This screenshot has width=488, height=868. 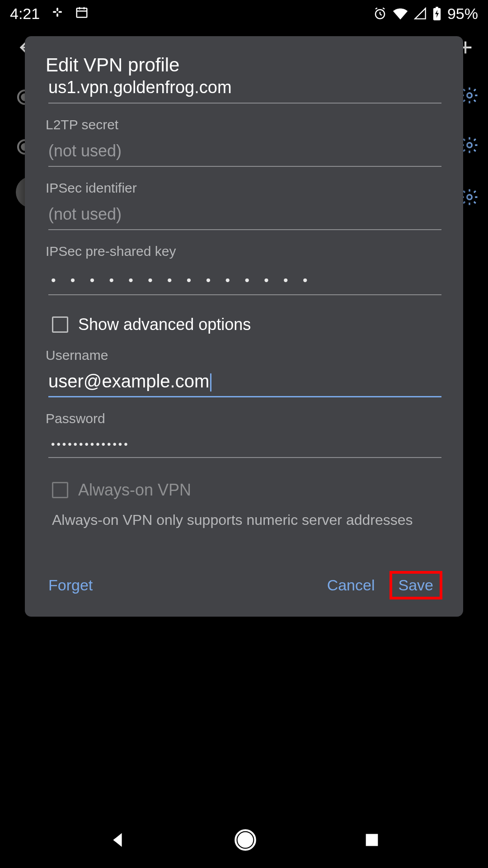 What do you see at coordinates (416, 585) in the screenshot?
I see `save-button: Save` at bounding box center [416, 585].